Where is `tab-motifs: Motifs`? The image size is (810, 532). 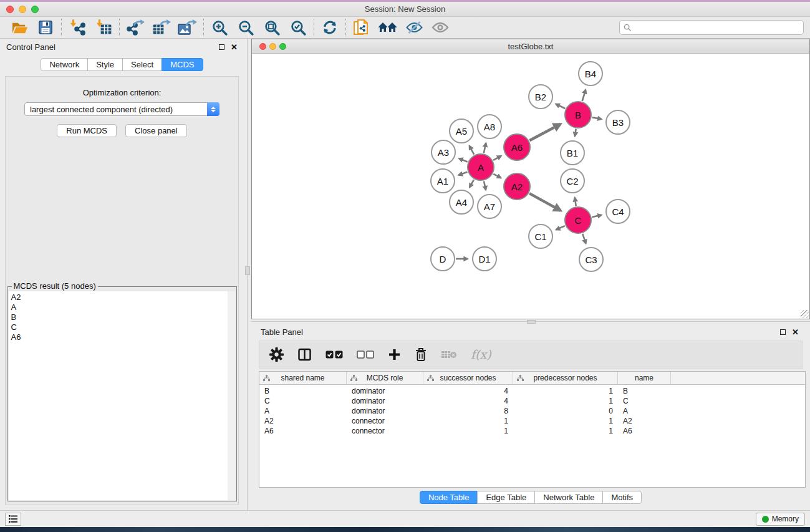
tab-motifs: Motifs is located at coordinates (622, 498).